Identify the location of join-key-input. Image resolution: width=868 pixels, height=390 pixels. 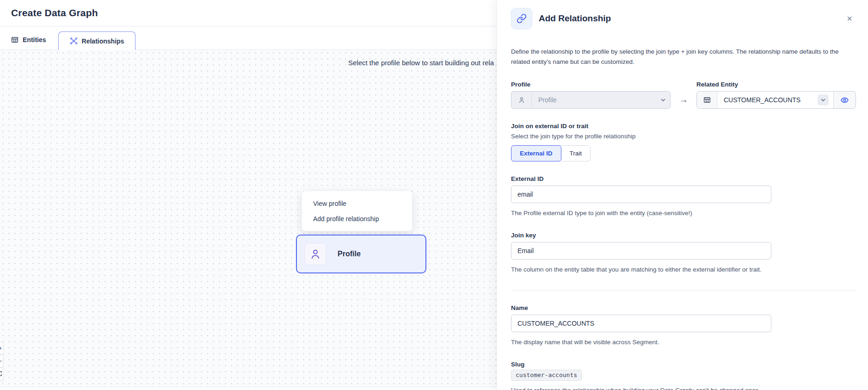
(641, 251).